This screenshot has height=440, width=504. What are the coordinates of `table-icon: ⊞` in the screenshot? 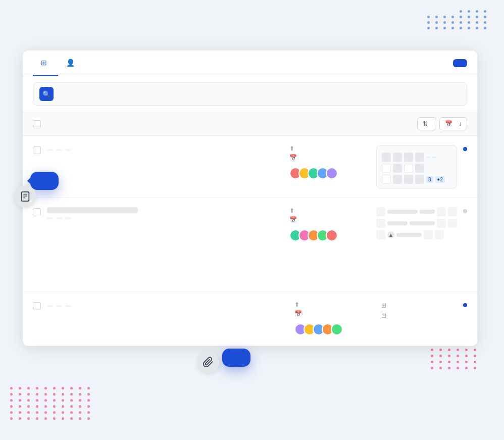 It's located at (44, 63).